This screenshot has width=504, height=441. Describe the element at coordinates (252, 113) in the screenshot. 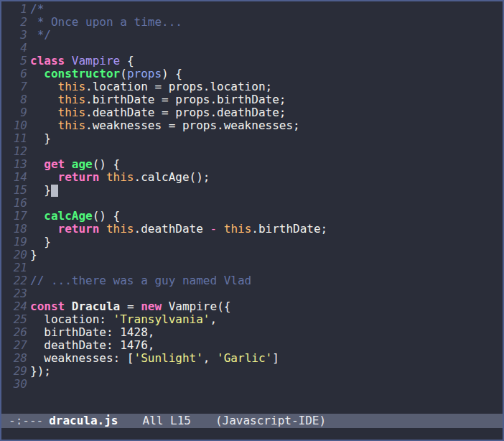

I see `code-line: 9 this.deathDate = props.deathDate;` at that location.